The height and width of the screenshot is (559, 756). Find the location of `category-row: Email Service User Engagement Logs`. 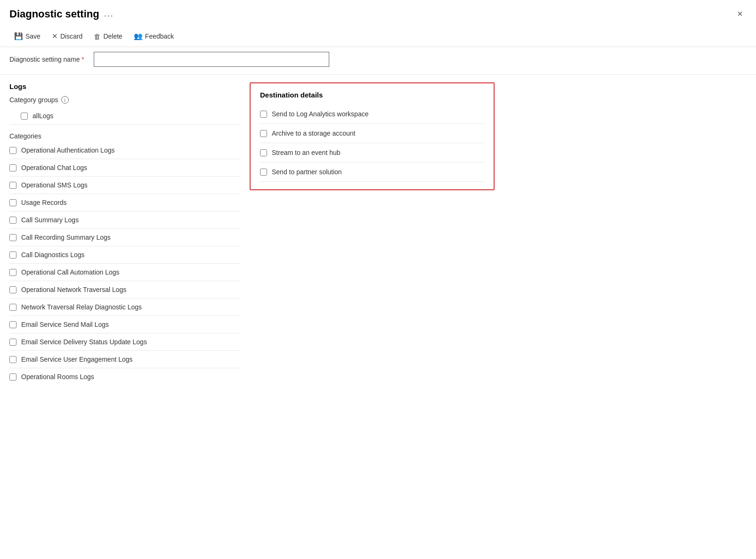

category-row: Email Service User Engagement Logs is located at coordinates (125, 360).